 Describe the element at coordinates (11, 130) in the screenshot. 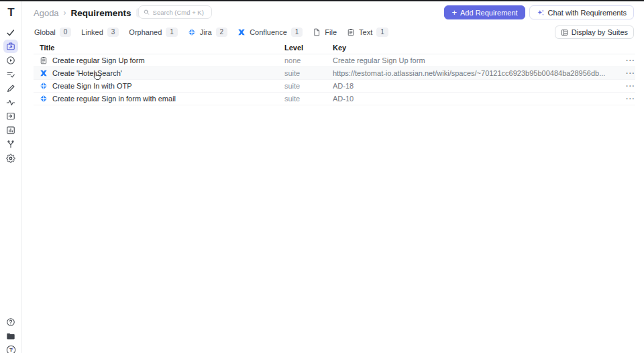

I see `sidebar-item-reports` at that location.